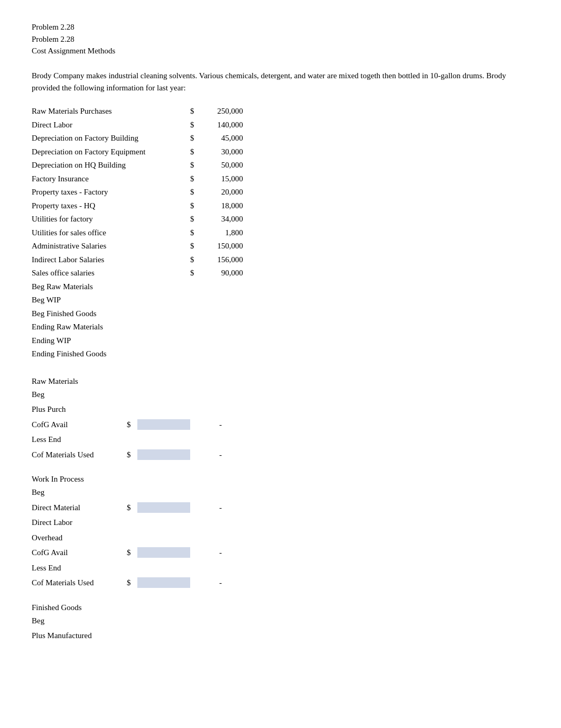  Describe the element at coordinates (280, 583) in the screenshot. I see `calc-row: Cof Materials Used $-` at that location.